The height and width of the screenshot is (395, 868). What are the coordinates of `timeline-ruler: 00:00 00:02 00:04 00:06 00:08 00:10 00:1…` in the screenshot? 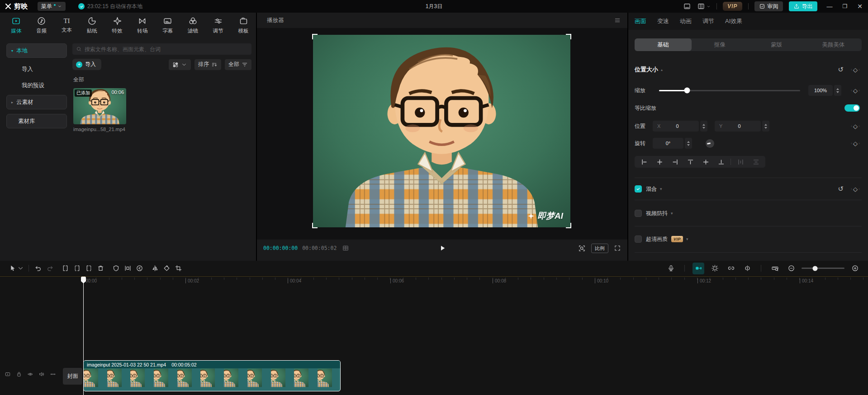 It's located at (434, 282).